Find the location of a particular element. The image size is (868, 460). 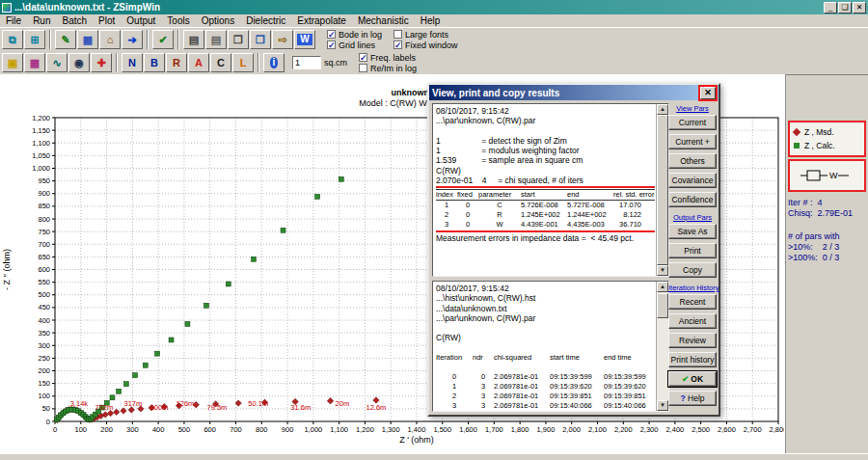

history-text-area: 08/10/2017, 9:15:42...\hist\unknown, C(R… is located at coordinates (551, 346).